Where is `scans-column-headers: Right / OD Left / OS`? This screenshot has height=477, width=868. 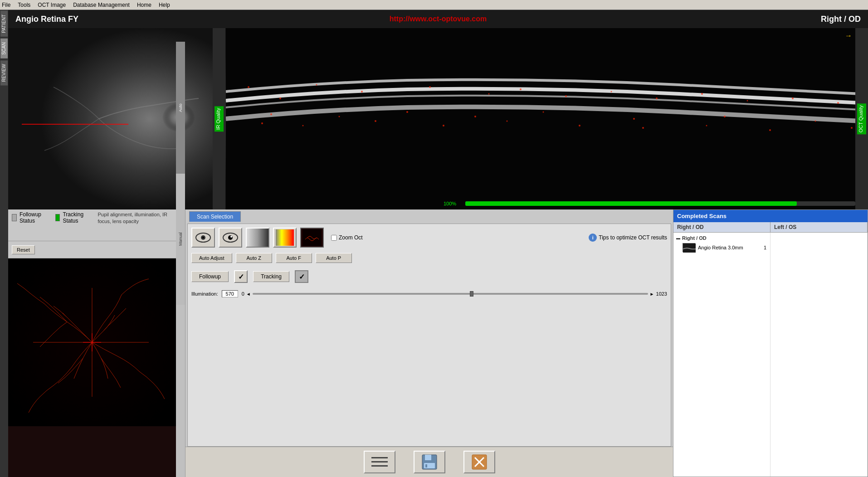
scans-column-headers: Right / OD Left / OS is located at coordinates (770, 228).